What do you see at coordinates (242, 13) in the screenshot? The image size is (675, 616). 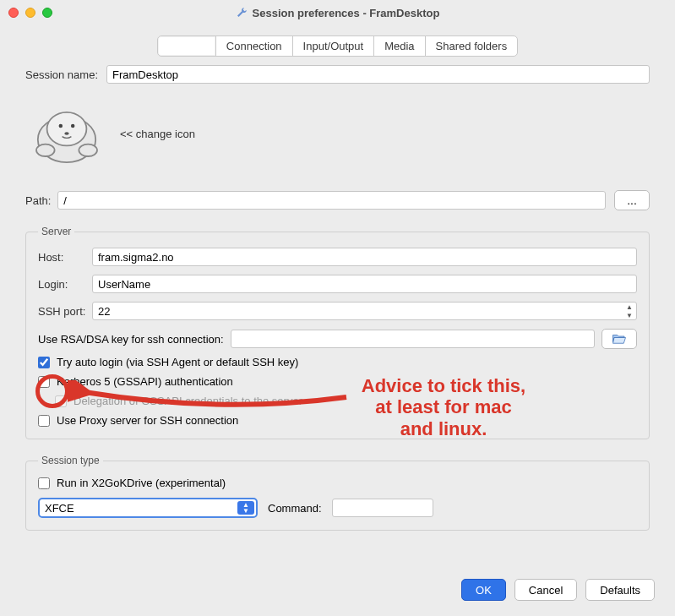 I see `wrench-icon` at bounding box center [242, 13].